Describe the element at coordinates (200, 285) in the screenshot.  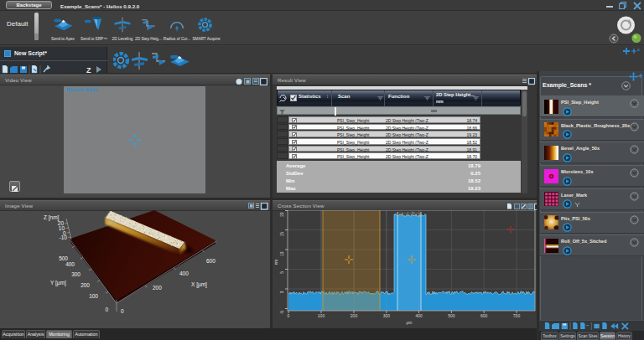
I see `svg-text: X [µm]` at that location.